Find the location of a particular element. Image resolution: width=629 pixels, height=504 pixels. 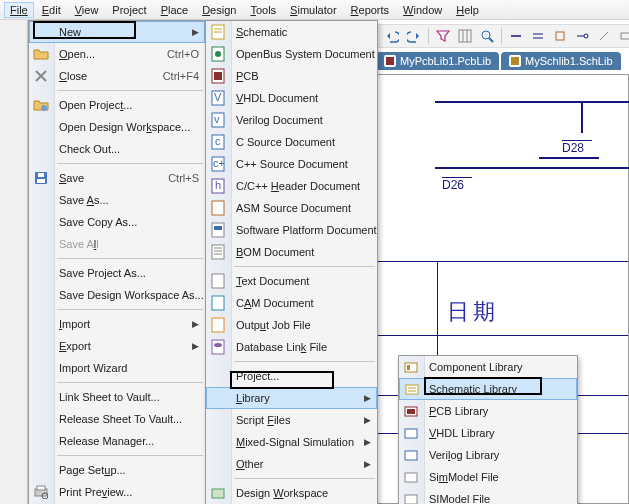

pin-icon is located at coordinates (582, 36).